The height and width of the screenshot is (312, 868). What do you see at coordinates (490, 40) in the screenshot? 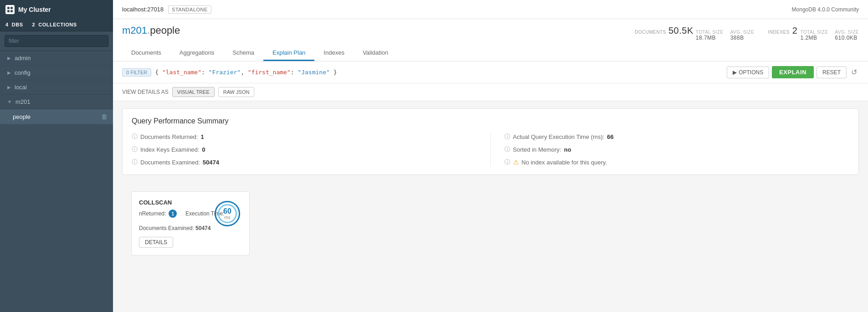
I see `collection-header: m201.people DOCUMENTS 50.5k TOTAL SIZE 1…` at bounding box center [490, 40].